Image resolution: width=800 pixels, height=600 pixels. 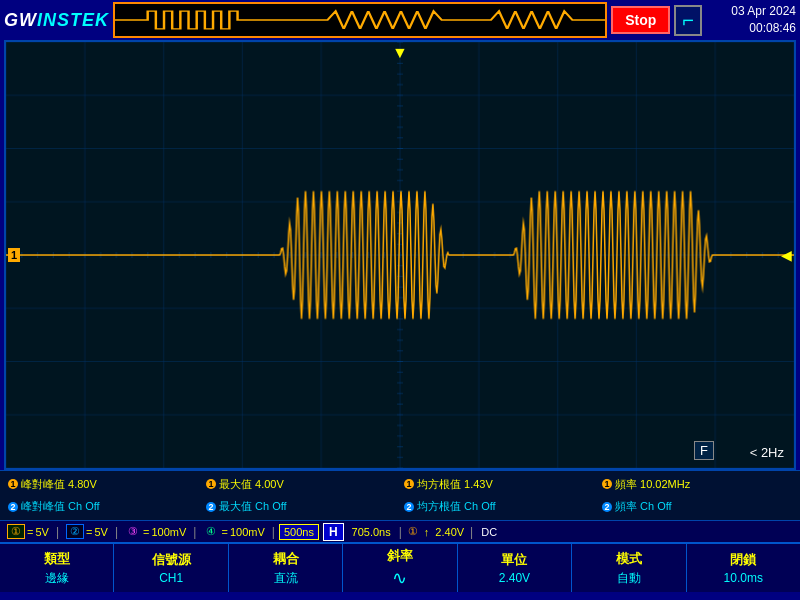 What do you see at coordinates (489, 532) in the screenshot?
I see `coupling-mode: DC` at bounding box center [489, 532].